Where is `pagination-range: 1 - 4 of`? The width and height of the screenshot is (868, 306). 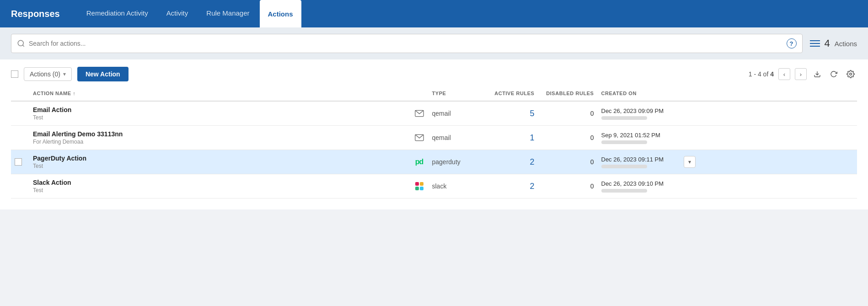 pagination-range: 1 - 4 of is located at coordinates (759, 74).